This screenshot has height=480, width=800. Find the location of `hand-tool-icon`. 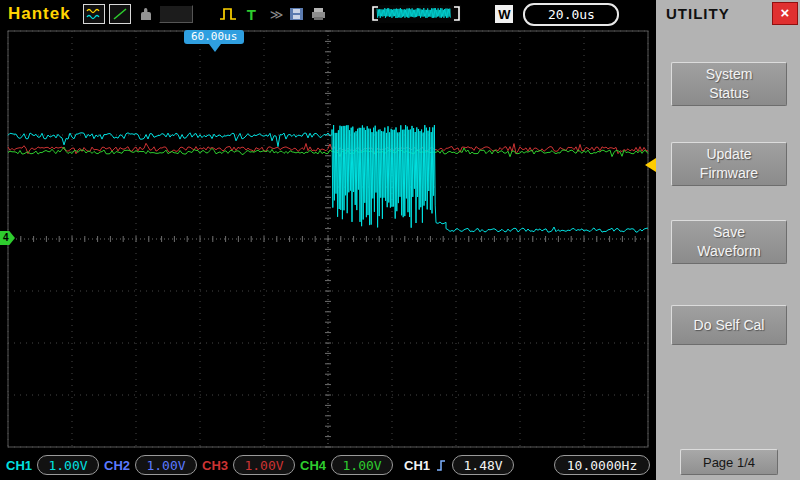

hand-tool-icon is located at coordinates (145, 14).